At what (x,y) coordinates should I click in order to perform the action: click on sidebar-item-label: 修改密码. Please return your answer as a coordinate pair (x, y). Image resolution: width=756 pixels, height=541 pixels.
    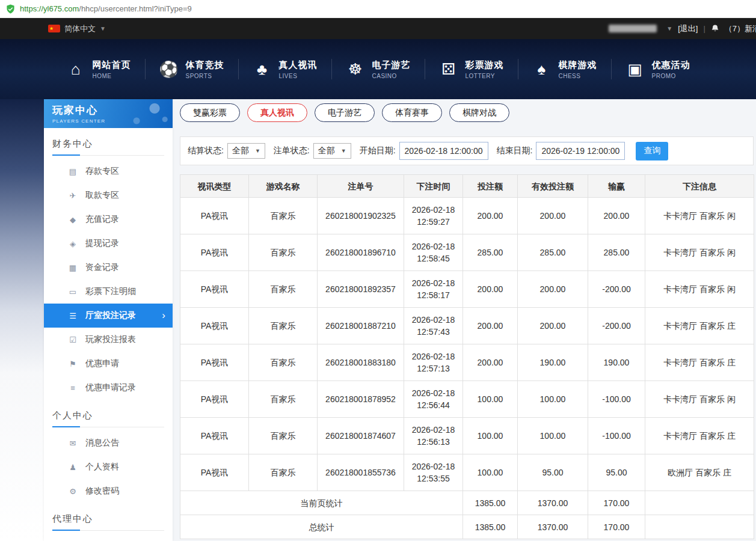
    Looking at the image, I should click on (102, 491).